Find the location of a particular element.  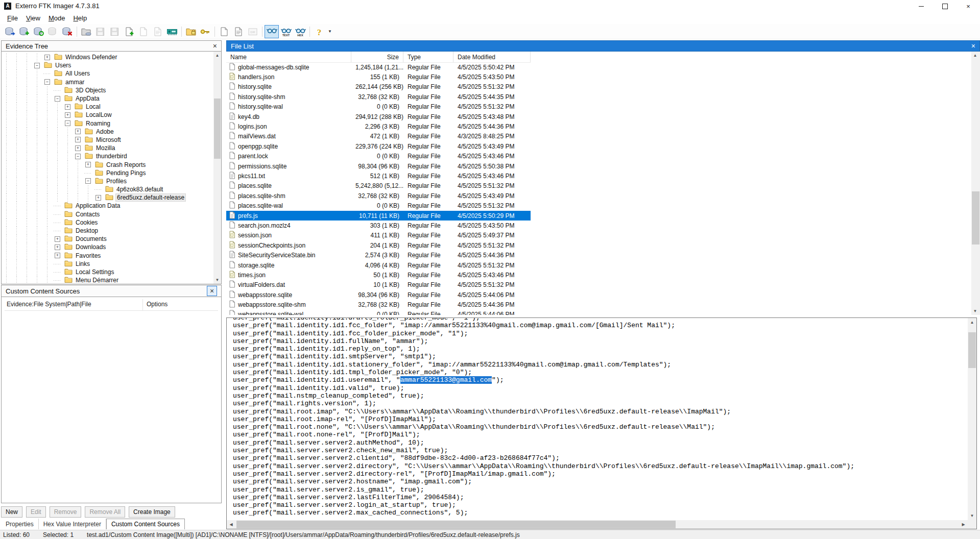

scroll-right-icon: ▶ is located at coordinates (963, 525).